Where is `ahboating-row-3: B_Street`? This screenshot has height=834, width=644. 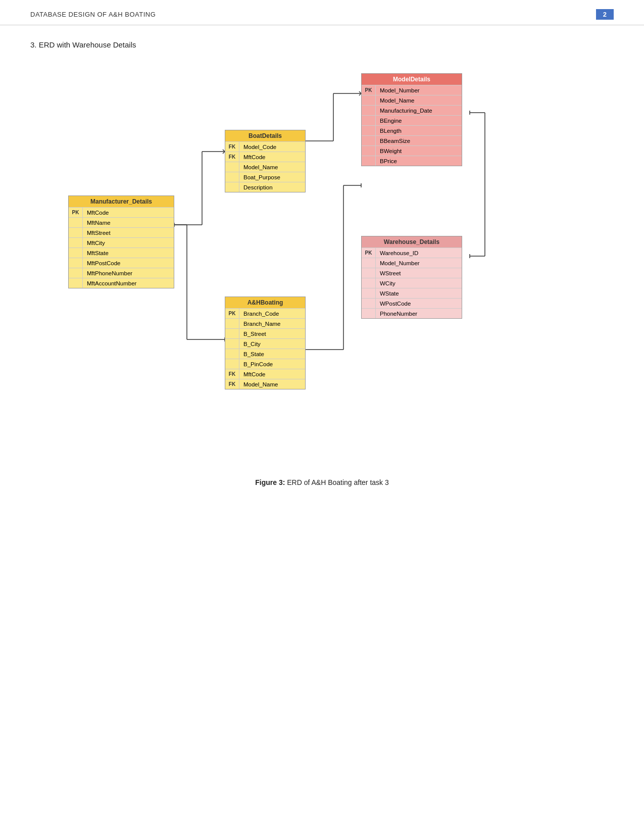
ahboating-row-3: B_Street is located at coordinates (265, 333).